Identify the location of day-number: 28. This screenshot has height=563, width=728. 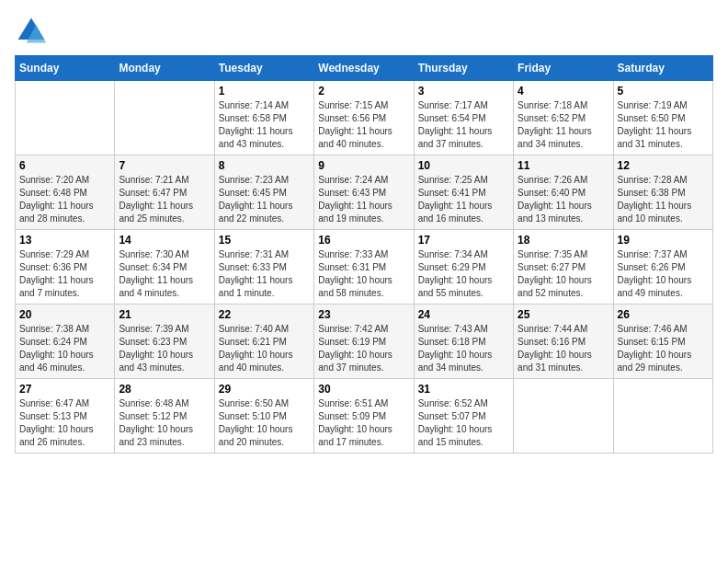
(164, 389).